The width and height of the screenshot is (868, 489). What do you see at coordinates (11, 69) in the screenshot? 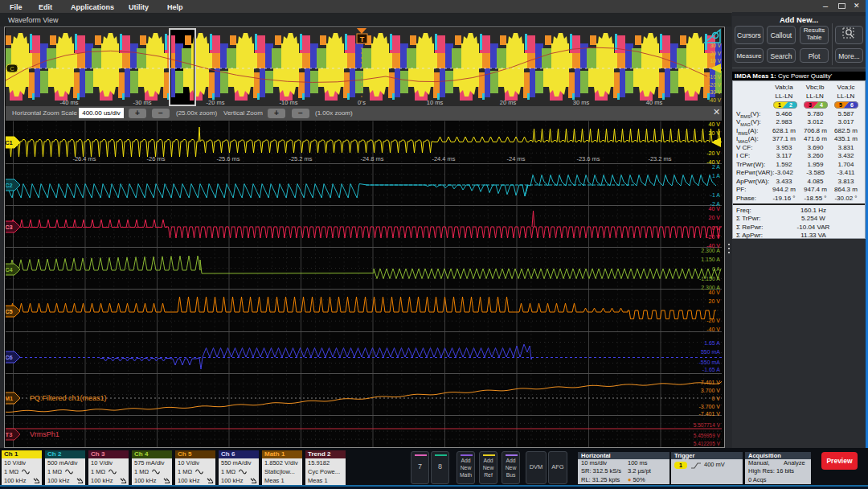
I see `svg-text: C` at bounding box center [11, 69].